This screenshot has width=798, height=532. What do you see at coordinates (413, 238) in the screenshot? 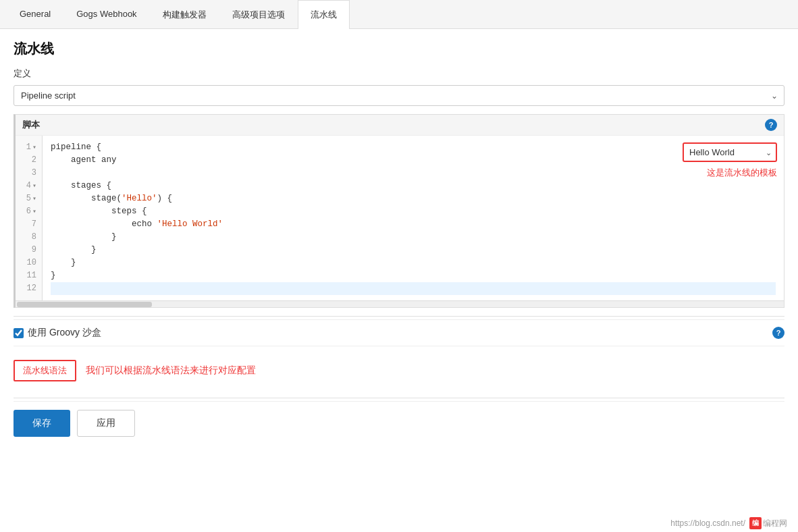
I see `code-line-8: }` at bounding box center [413, 238].